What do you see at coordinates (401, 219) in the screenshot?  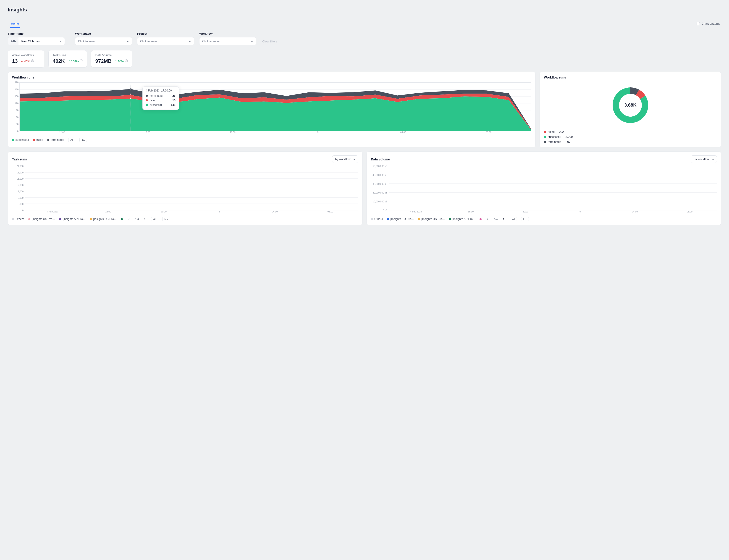 I see `legend-series-1: [Insights EU Pro…` at bounding box center [401, 219].